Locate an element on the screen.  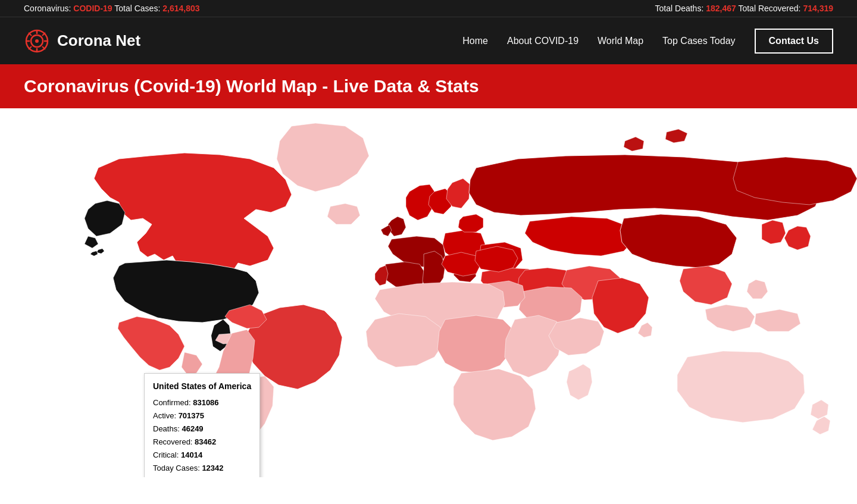
recovered-value: 83462 is located at coordinates (205, 442).